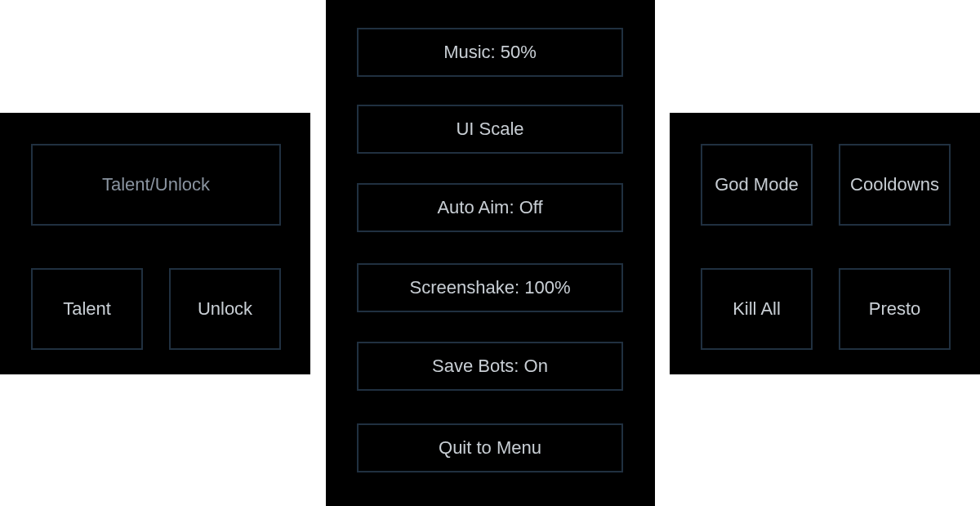 The height and width of the screenshot is (506, 980). What do you see at coordinates (490, 52) in the screenshot?
I see `music-volume-button: Music: 50%` at bounding box center [490, 52].